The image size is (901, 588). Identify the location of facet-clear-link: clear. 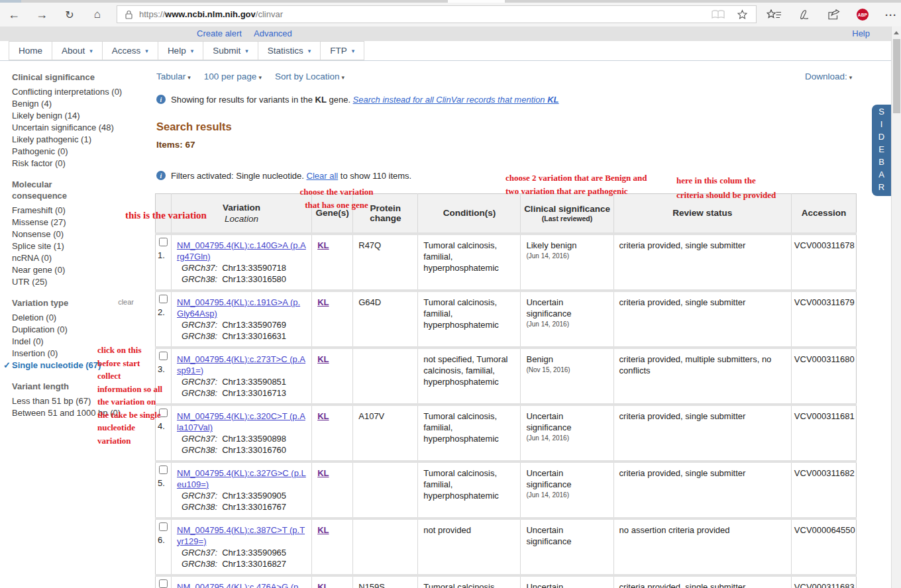
(126, 302).